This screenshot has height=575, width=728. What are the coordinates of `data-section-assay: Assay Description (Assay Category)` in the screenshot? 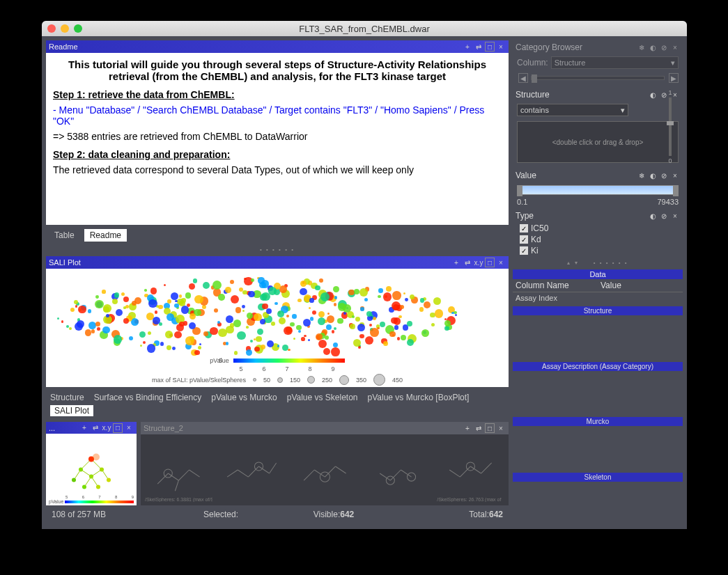 It's located at (598, 366).